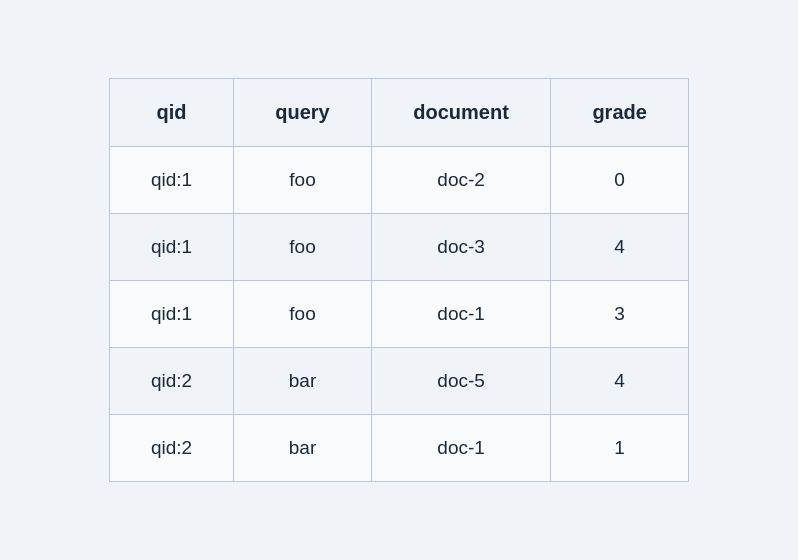 The width and height of the screenshot is (798, 560). Describe the element at coordinates (400, 314) in the screenshot. I see `table-row: qid:1foodoc-13` at that location.